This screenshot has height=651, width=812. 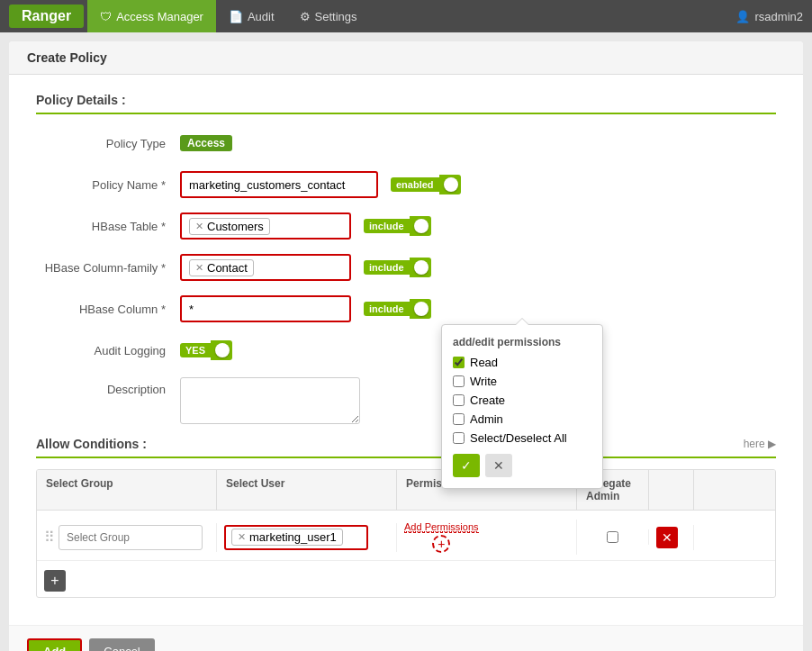 I want to click on hbase-table-row: HBase Table * ✕ Customers include, so click(x=406, y=226).